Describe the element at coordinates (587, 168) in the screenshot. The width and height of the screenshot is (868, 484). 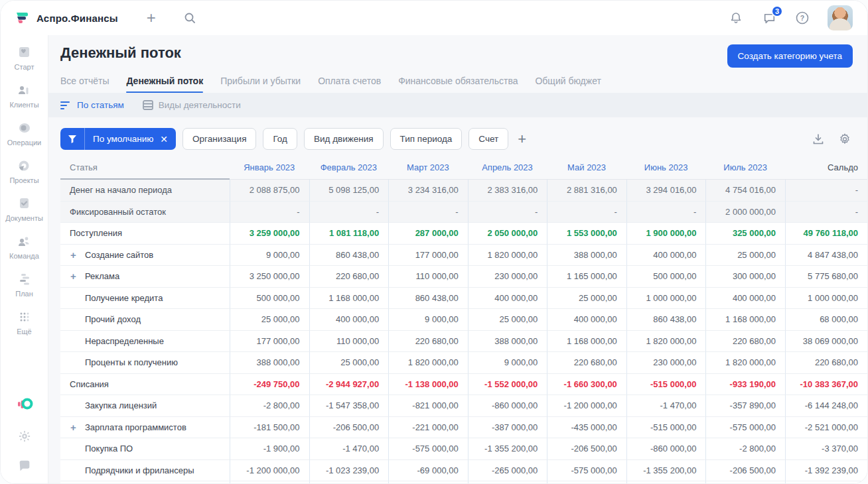
I see `column-header-month-5: Май 2023` at that location.